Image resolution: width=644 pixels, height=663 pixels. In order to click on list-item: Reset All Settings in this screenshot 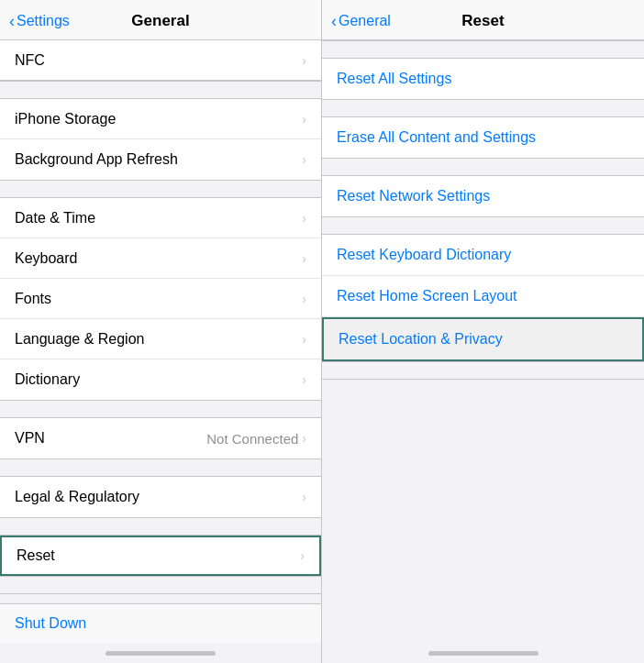, I will do `click(483, 79)`.